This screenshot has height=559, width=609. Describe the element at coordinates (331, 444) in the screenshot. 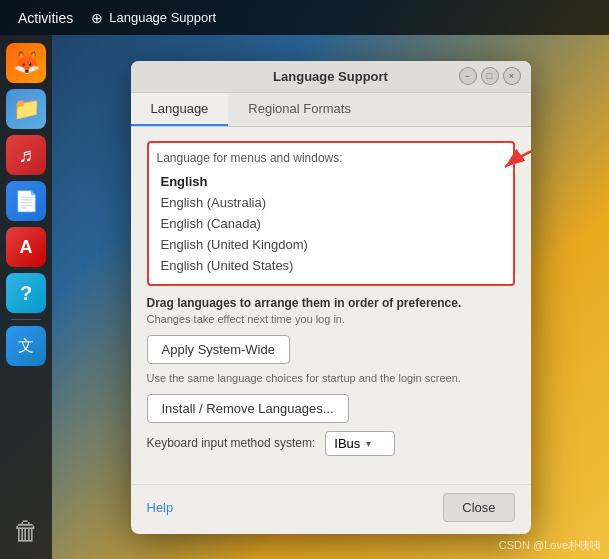

I see `keyboard-row: Keyboard input method system: IBus ▾` at that location.